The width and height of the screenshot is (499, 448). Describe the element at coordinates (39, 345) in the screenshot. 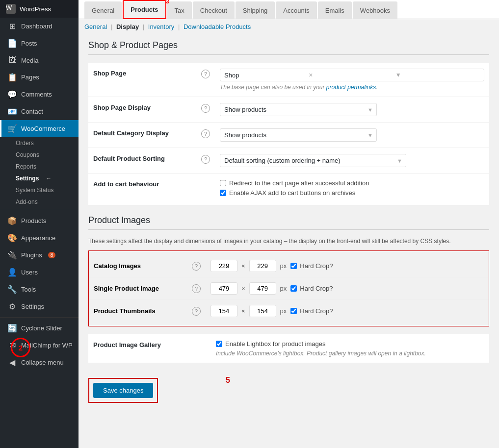

I see `sidebar-item-mailchimp: ✉ MailChimp for WP` at that location.